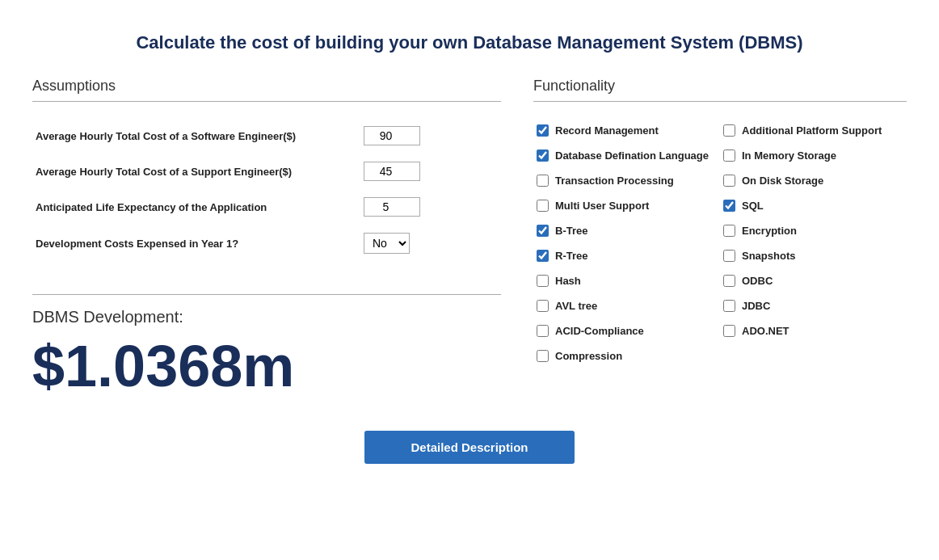  I want to click on func-item-record_mgmt: Record Management, so click(627, 131).